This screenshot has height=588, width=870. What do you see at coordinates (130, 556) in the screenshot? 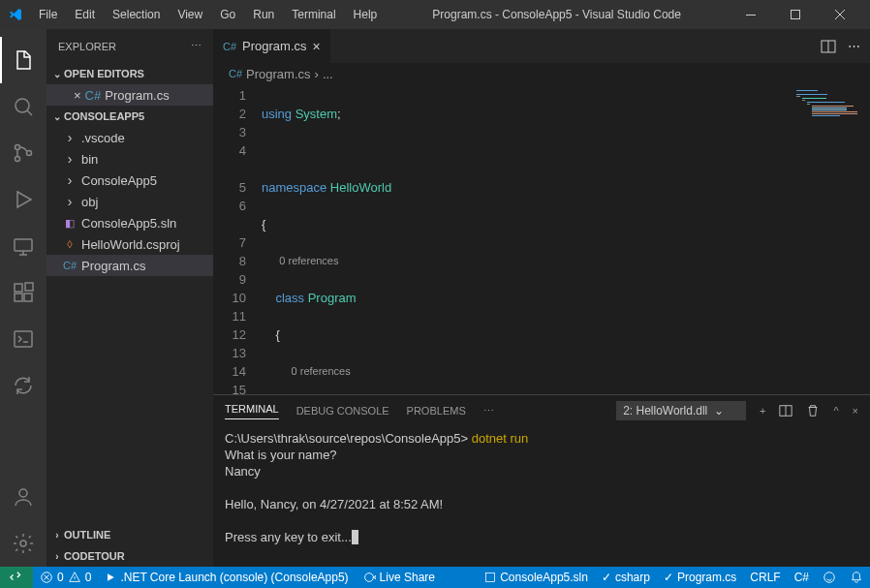
I see `codetour-section: ›CODETOUR` at bounding box center [130, 556].